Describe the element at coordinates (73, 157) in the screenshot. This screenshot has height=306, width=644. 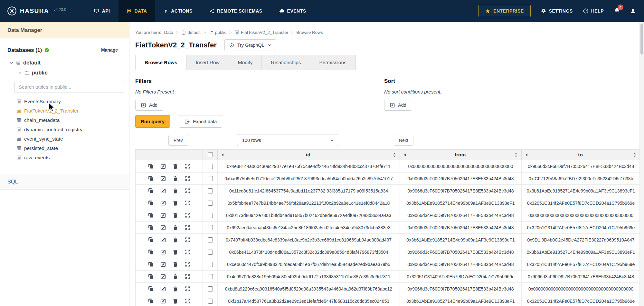
I see `sidebar-table-raw_events: raw_events` at that location.